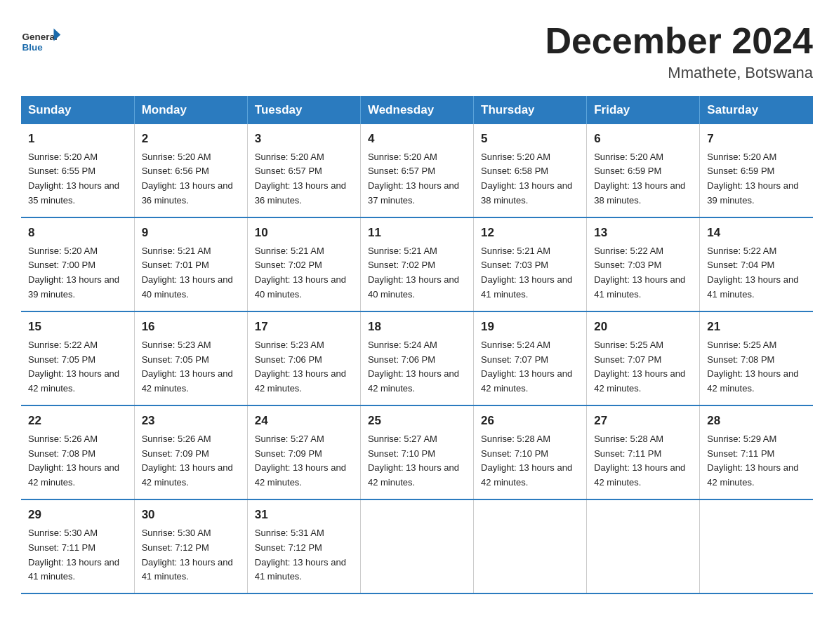  What do you see at coordinates (303, 452) in the screenshot?
I see `calendar-day-cell: 24Sunrise: 5:27 AMSunset: 7:09 PMDayligh…` at bounding box center [303, 452].